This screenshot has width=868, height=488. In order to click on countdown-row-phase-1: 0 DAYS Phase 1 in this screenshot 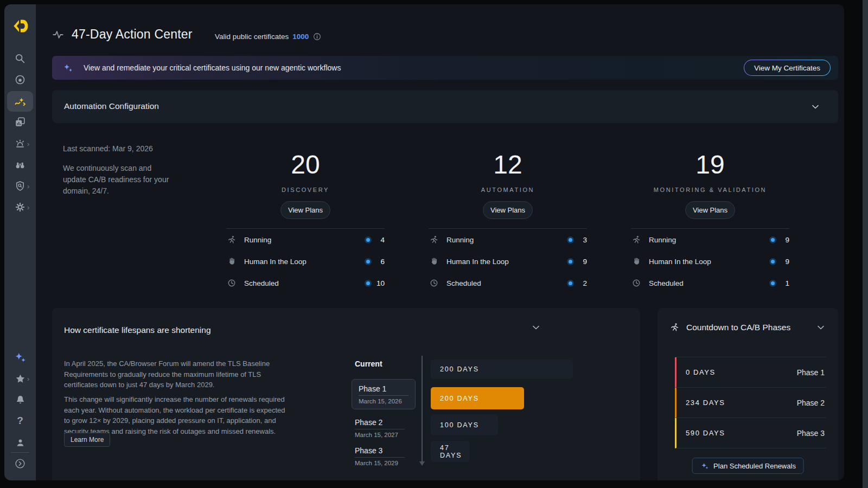, I will do `click(750, 373)`.